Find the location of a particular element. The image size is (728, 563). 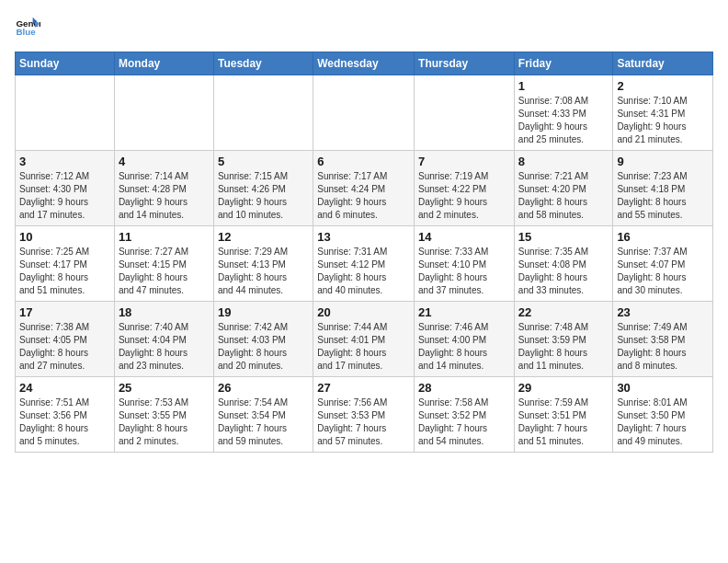

day-number: 18 is located at coordinates (164, 313).